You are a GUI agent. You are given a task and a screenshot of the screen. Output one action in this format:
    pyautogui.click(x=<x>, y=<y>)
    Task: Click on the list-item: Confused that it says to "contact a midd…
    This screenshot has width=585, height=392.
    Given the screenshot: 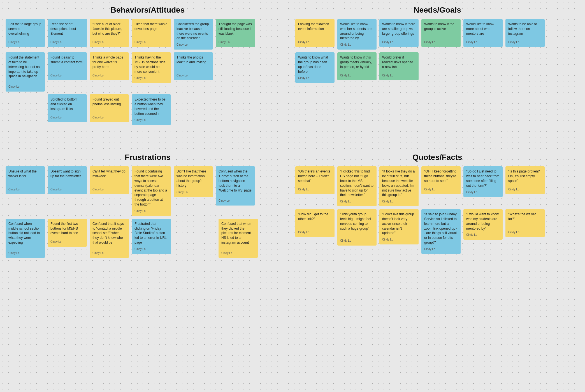 What is the action you would take?
    pyautogui.click(x=109, y=238)
    